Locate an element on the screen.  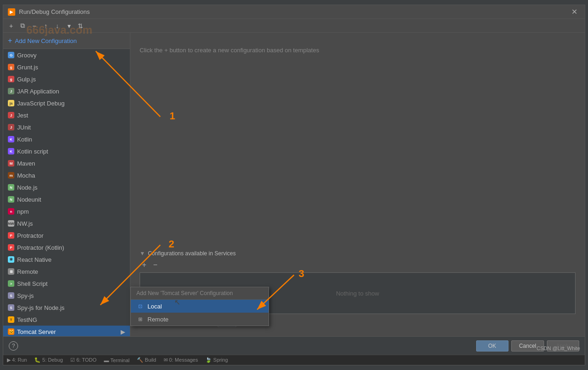
nodejs-icon: N is located at coordinates (11, 187).